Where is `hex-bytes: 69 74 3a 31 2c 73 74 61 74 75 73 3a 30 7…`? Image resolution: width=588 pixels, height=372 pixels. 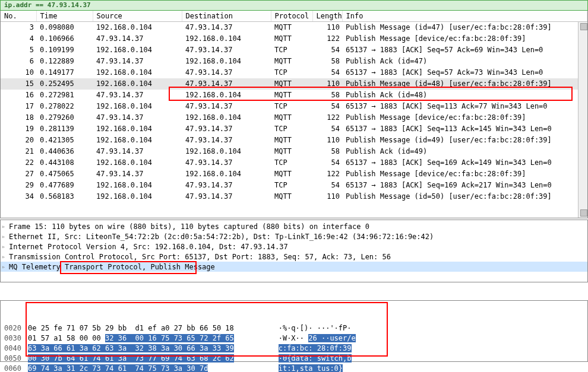 hex-bytes: 69 74 3a 31 2c 73 74 61 74 75 73 3a 30 7… is located at coordinates (147, 368).